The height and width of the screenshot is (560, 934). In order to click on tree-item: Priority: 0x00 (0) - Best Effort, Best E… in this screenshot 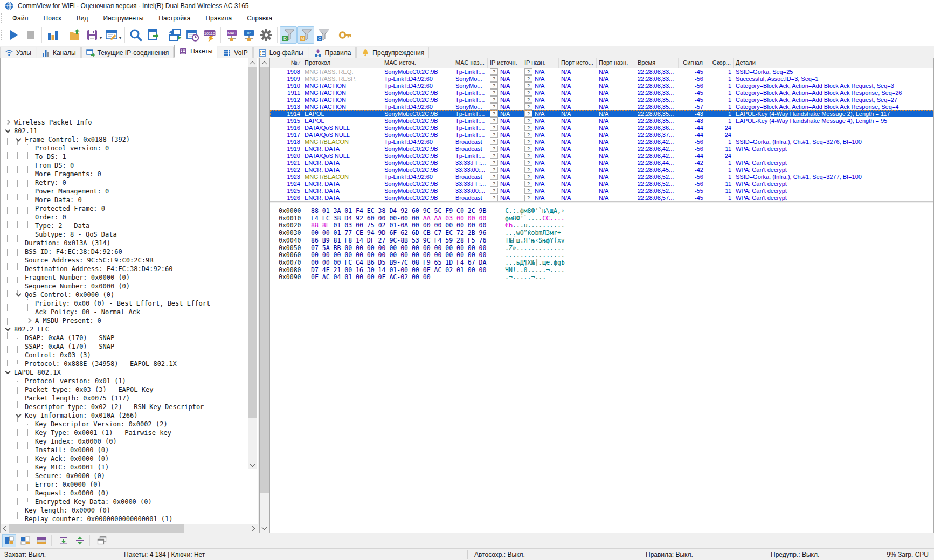, I will do `click(129, 303)`.